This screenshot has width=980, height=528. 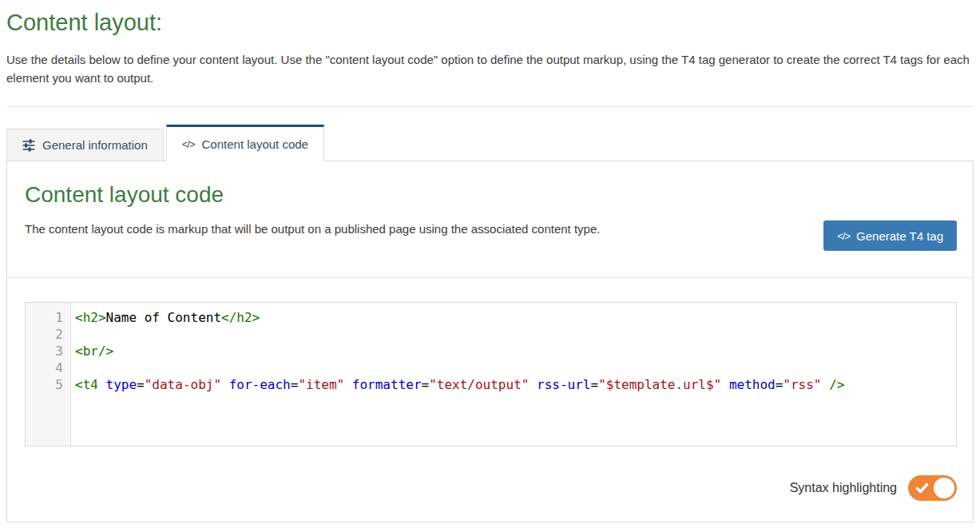 What do you see at coordinates (45, 367) in the screenshot?
I see `line-number: 4` at bounding box center [45, 367].